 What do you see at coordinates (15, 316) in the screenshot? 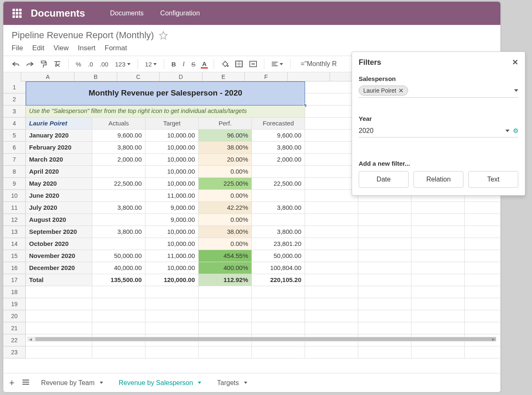
I see `row-header: 20` at bounding box center [15, 316].